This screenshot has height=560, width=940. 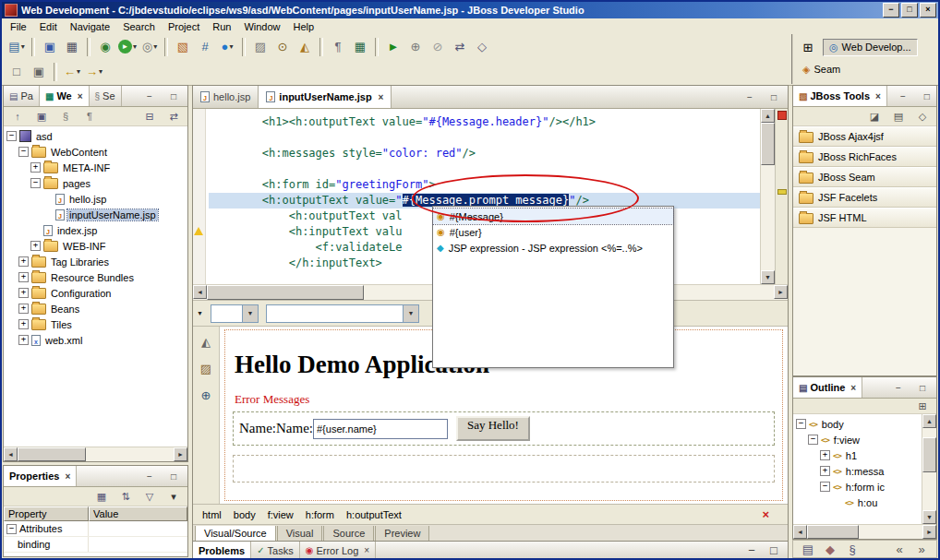 What do you see at coordinates (416, 47) in the screenshot?
I see `external-tools-icon: ⊕` at bounding box center [416, 47].